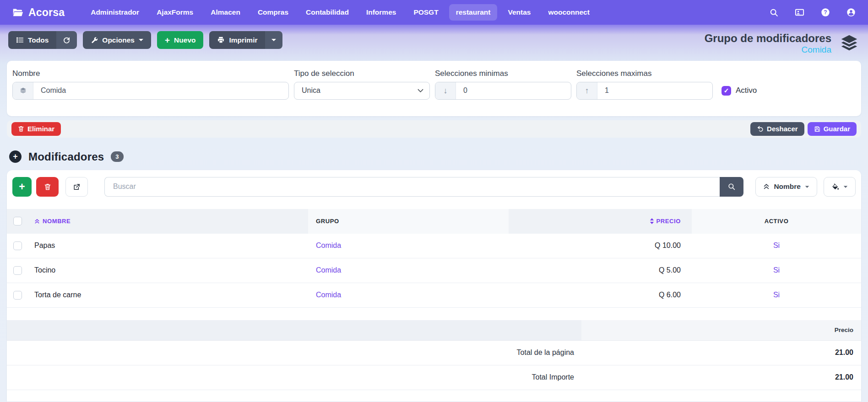 The image size is (868, 402). Describe the element at coordinates (446, 91) in the screenshot. I see `arrow-down-icon: ↓` at that location.